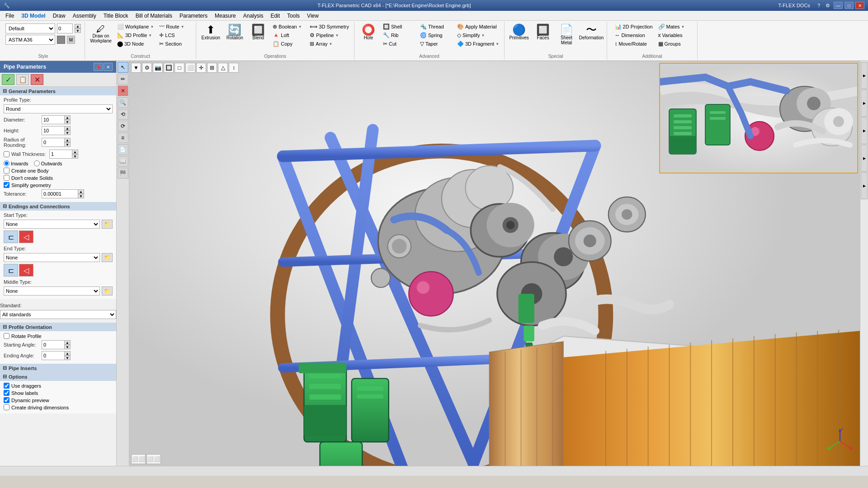 The height and width of the screenshot is (488, 868). Describe the element at coordinates (107, 258) in the screenshot. I see `end-type-edit-btn: 📁` at that location.